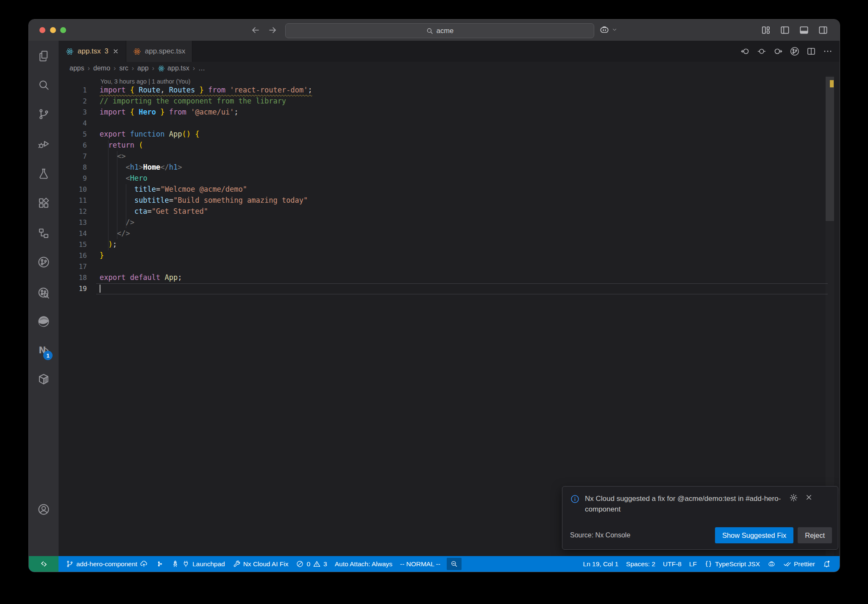  What do you see at coordinates (440, 31) in the screenshot?
I see `command-center-search: acme` at bounding box center [440, 31].